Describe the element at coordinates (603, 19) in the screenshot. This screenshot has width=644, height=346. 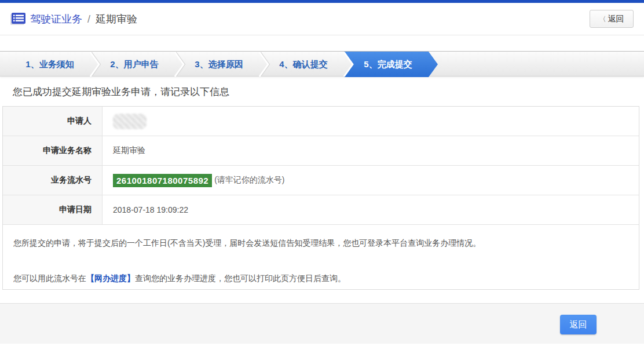
I see `chevron-left-icon: 〈` at that location.